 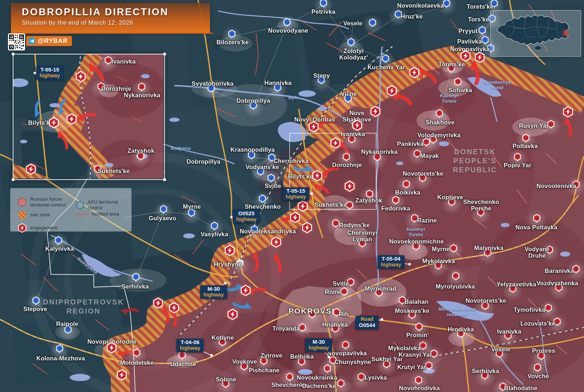 I want to click on legend-label: war zone, so click(x=40, y=215).